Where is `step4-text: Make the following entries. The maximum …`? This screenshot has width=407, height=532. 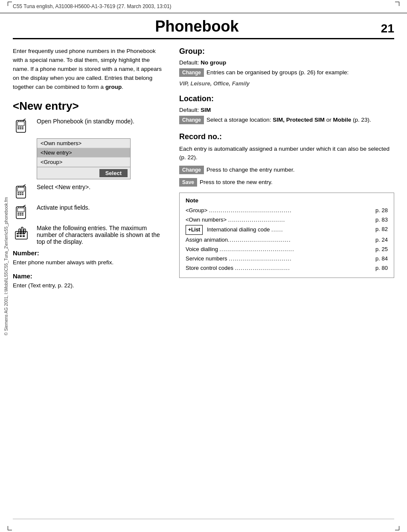
step4-text: Make the following entries. The maximum … is located at coordinates (102, 235).